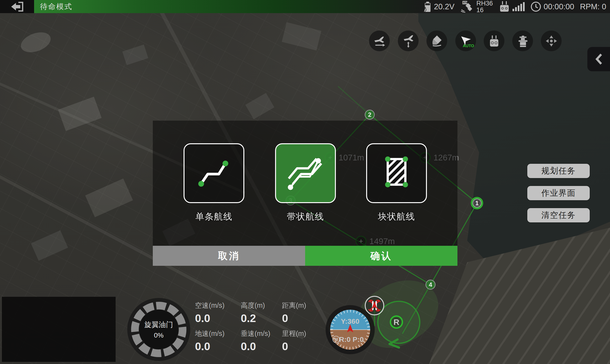 This screenshot has width=610, height=364. I want to click on waypoint-marker-4: 4, so click(431, 285).